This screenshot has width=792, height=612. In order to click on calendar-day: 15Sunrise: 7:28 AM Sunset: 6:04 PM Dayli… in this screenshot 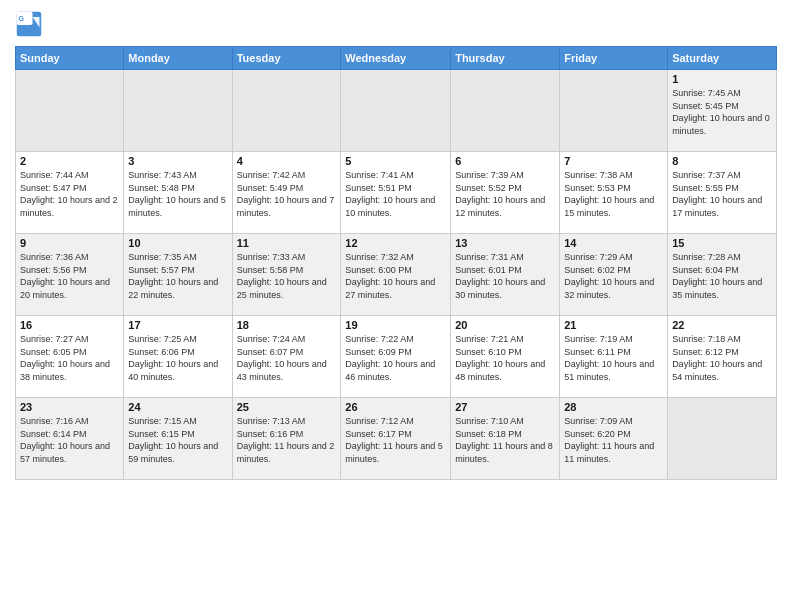, I will do `click(722, 275)`.